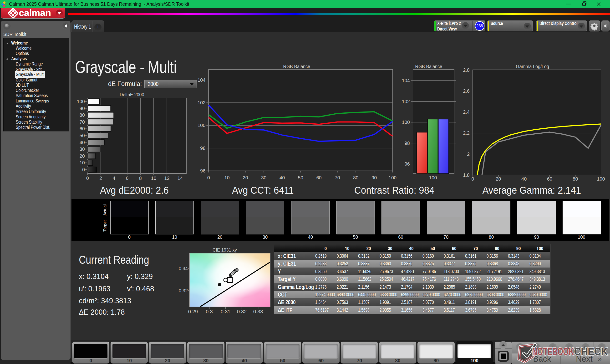 This screenshot has width=610, height=364. Describe the element at coordinates (209, 312) in the screenshot. I see `svg-text: 0.3` at that location.